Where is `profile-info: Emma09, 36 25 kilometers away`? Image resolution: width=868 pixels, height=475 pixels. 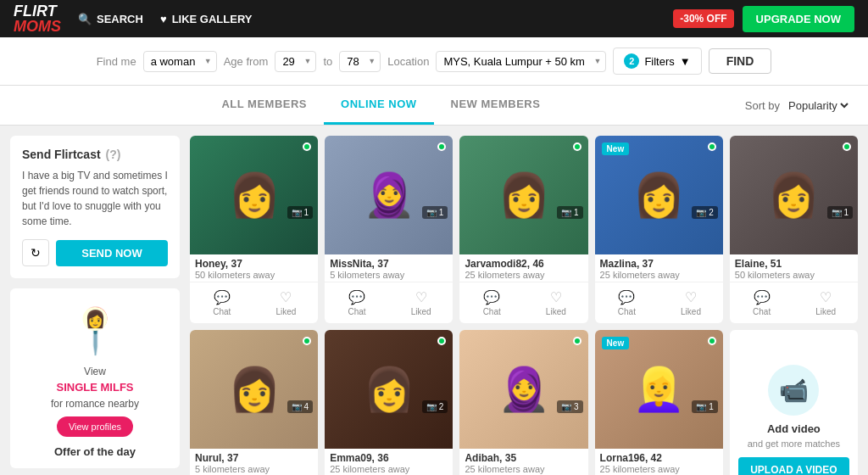 profile-info: Emma09, 36 25 kilometers away is located at coordinates (388, 461).